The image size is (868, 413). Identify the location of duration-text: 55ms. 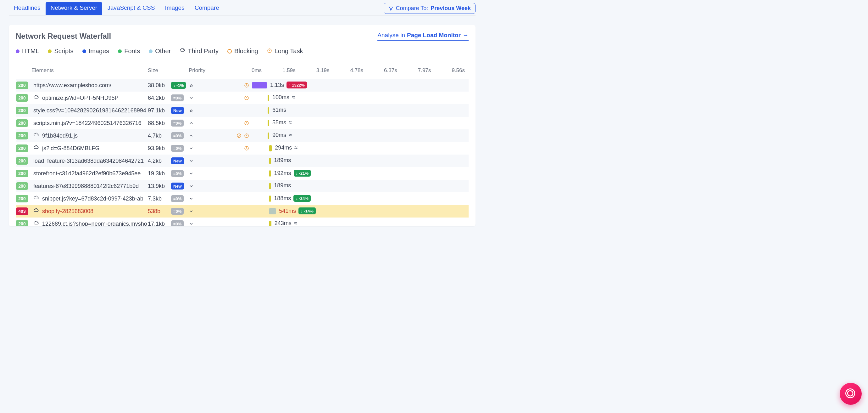
(279, 123).